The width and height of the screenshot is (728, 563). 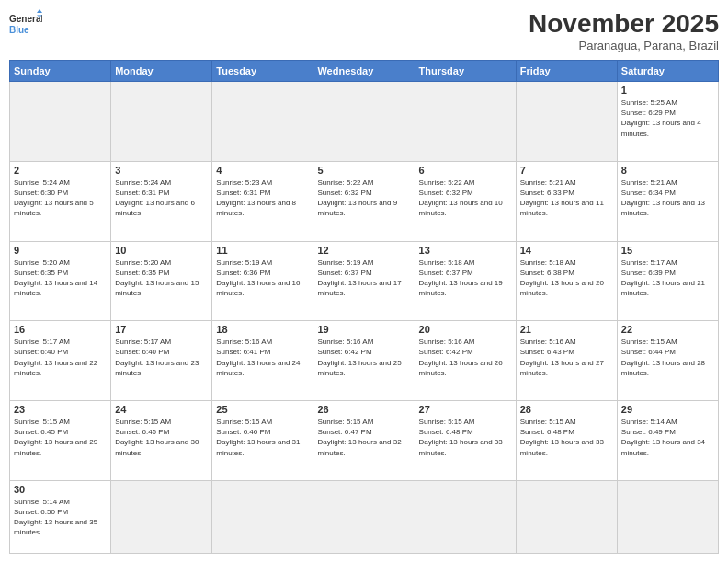 What do you see at coordinates (162, 442) in the screenshot?
I see `day-24: 24 Sunrise: 5:15 AMSunset: 6:45 PMDaylig…` at bounding box center [162, 442].